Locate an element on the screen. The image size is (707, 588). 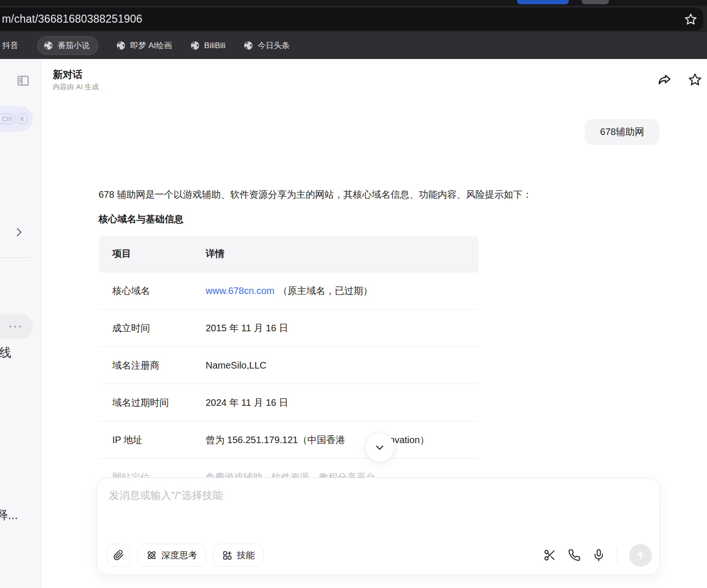
scissors-icon is located at coordinates (550, 555).